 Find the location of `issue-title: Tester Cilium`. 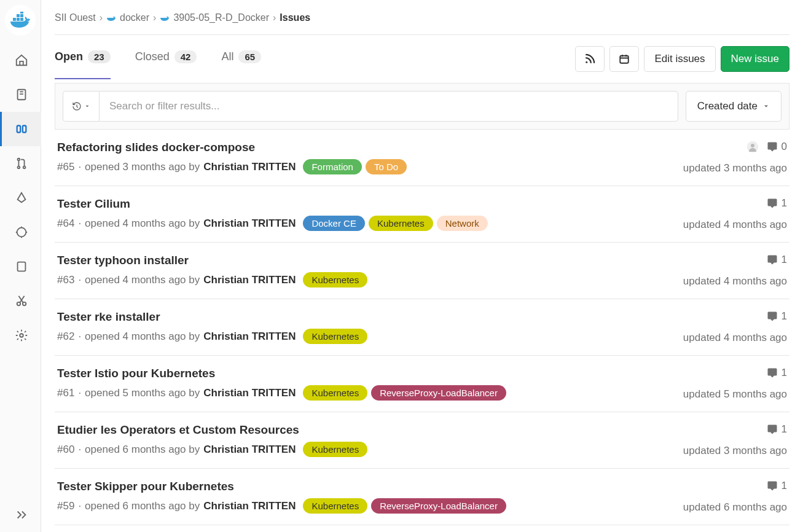

issue-title: Tester Cilium is located at coordinates (354, 204).